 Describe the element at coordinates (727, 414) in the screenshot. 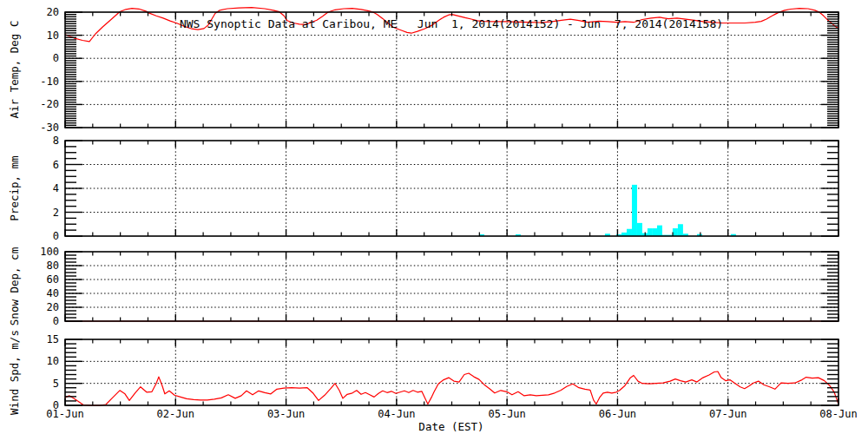

I see `x-tick-label: 07-Jun` at that location.